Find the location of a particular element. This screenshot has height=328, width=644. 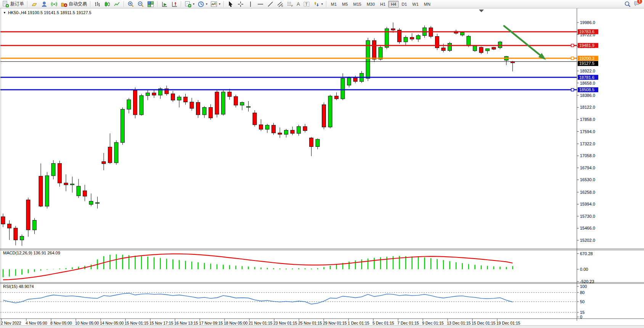

toolbar: 新订单 自动交易 is located at coordinates (322, 4).